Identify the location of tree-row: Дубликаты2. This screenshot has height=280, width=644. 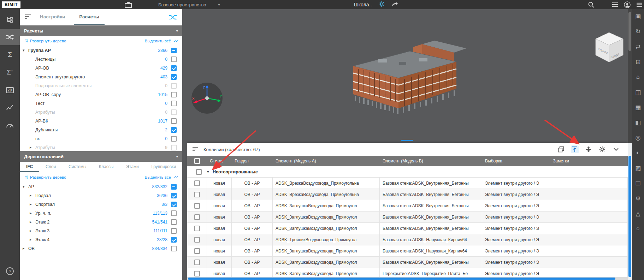
(101, 130).